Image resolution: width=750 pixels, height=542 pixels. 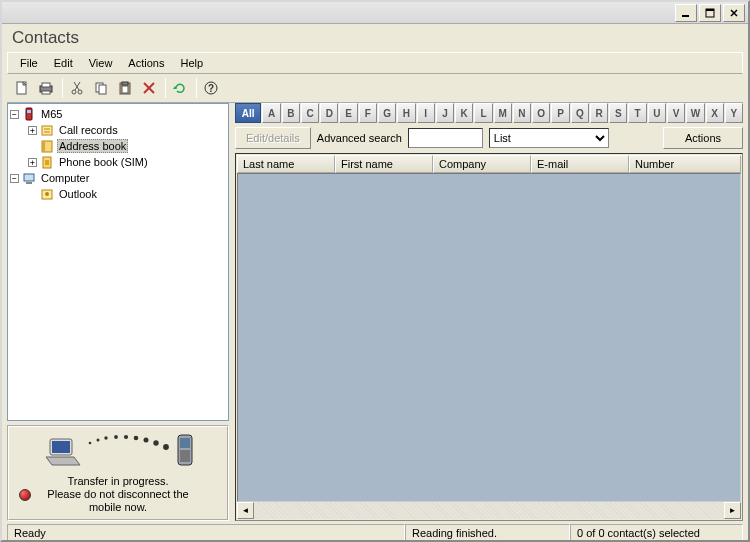 I want to click on delete-icon, so click(x=149, y=88).